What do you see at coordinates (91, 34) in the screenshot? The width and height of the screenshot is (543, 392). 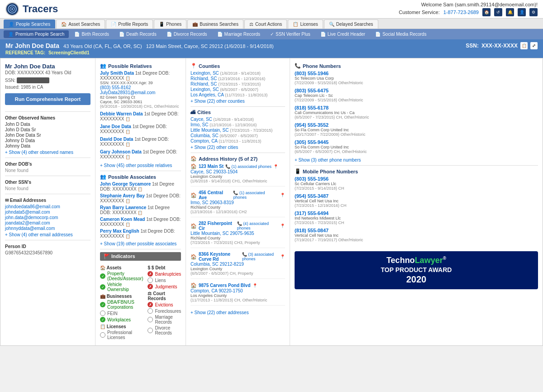 I see `subtab-birth-records: 📄 Birth Records` at bounding box center [91, 34].